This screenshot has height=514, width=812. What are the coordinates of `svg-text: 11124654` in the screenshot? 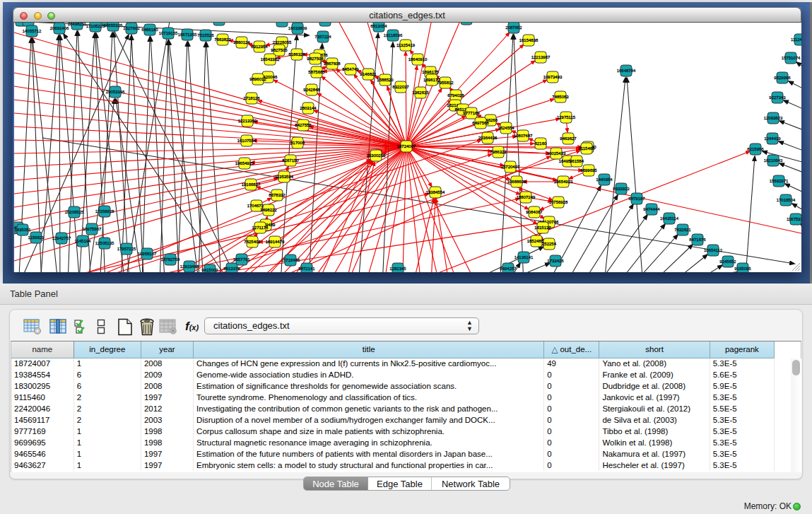 It's located at (796, 40).